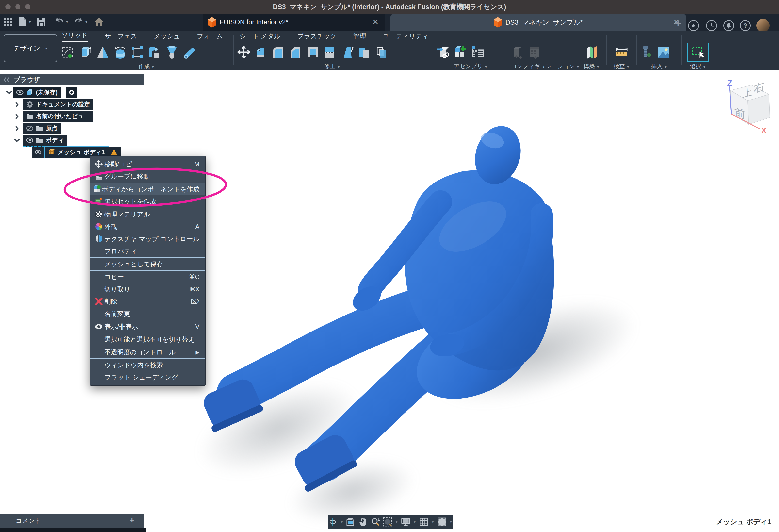 The width and height of the screenshot is (779, 532). What do you see at coordinates (67, 22) in the screenshot?
I see `undo-caret-icon: ▼` at bounding box center [67, 22].